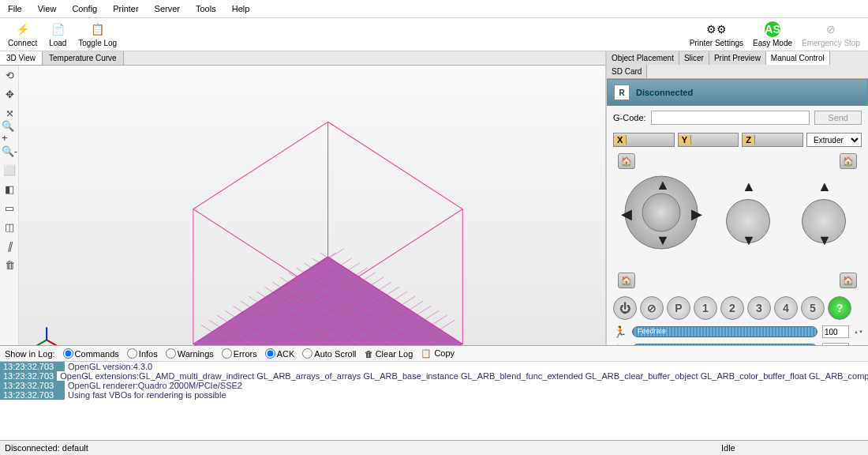  I want to click on macro-4-button: 4, so click(786, 308).